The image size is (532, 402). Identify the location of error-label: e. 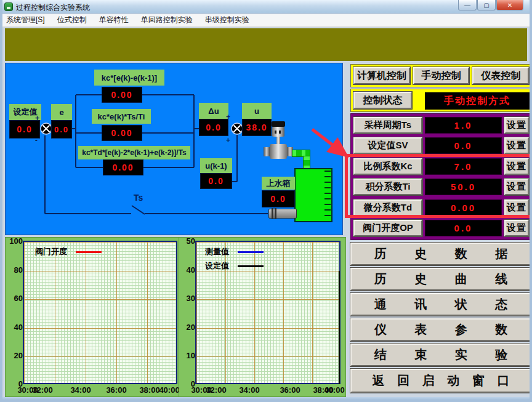
(62, 112).